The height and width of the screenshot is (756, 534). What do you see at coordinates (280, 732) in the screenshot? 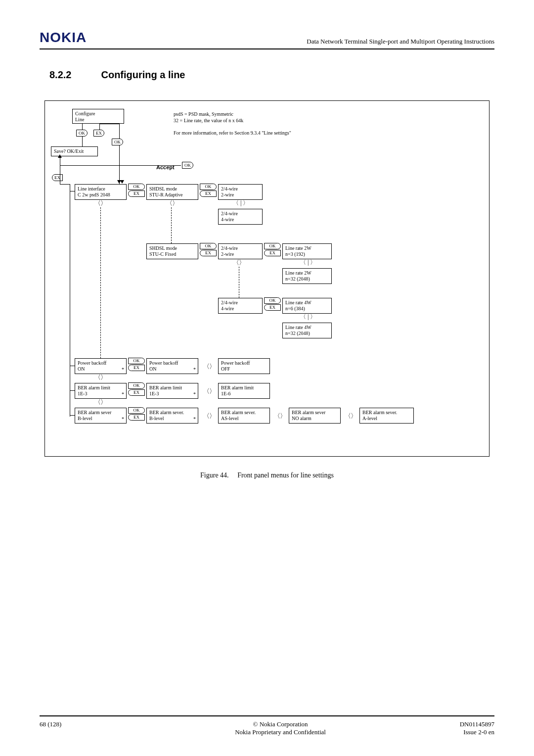
I see `footer-confidential: Nokia Proprietary and Confidential` at bounding box center [280, 732].